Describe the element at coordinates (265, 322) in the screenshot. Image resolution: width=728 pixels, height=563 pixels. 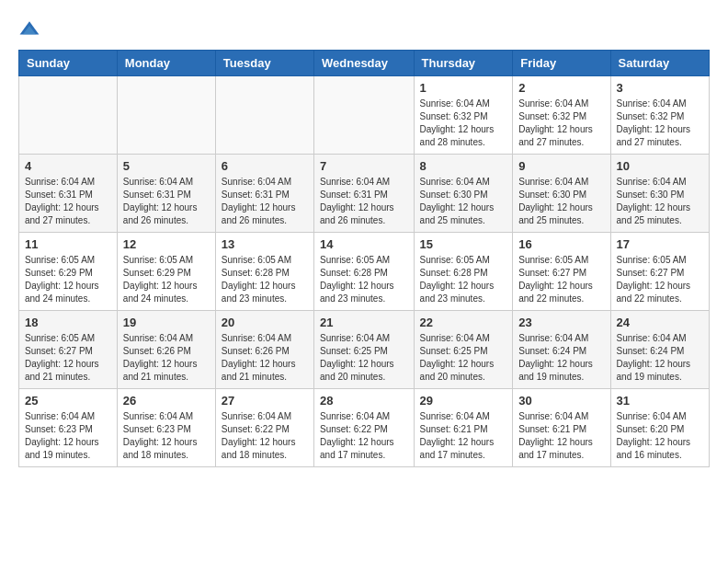
I see `day-number: 20` at that location.